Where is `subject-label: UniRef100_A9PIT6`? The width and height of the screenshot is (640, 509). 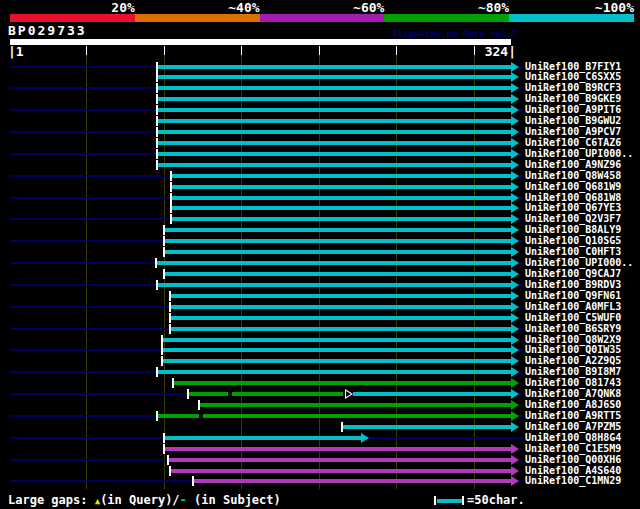 subject-label: UniRef100_A9PIT6 is located at coordinates (573, 110).